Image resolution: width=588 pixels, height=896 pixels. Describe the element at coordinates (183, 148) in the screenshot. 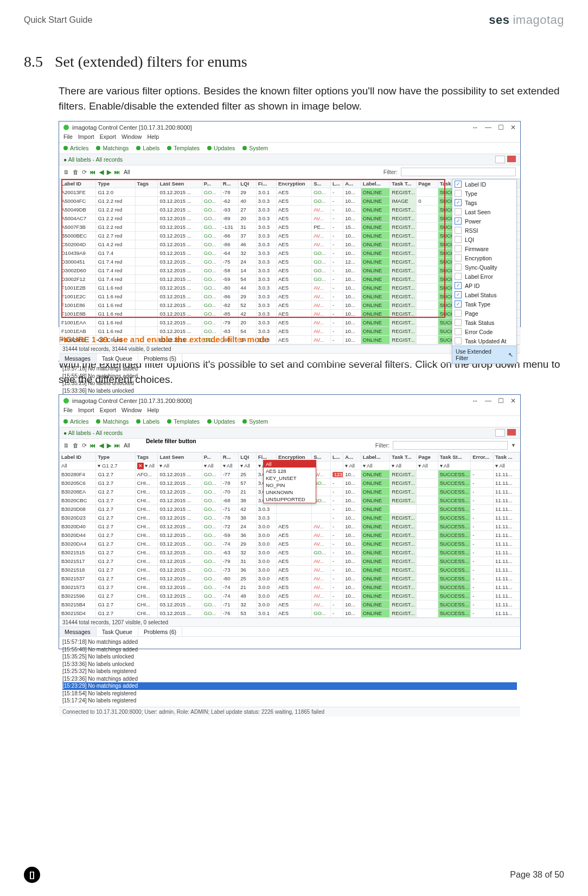

I see `nav-templates: Templates` at that location.